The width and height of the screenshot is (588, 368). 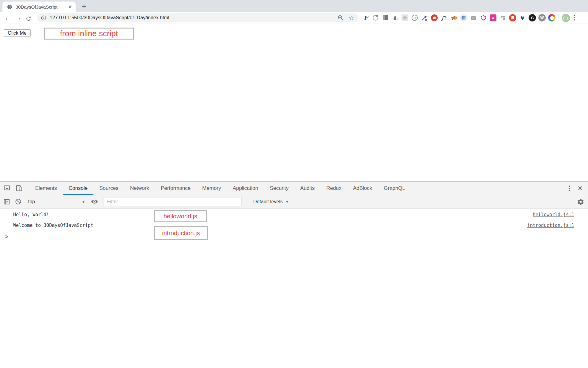 I want to click on tab-redux: Redux, so click(x=334, y=188).